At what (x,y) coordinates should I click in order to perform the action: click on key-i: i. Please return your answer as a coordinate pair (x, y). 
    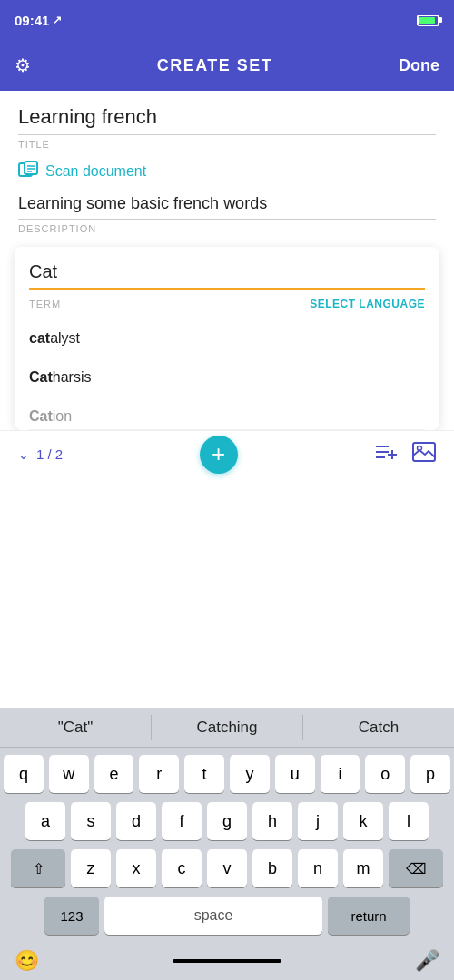
    Looking at the image, I should click on (340, 774).